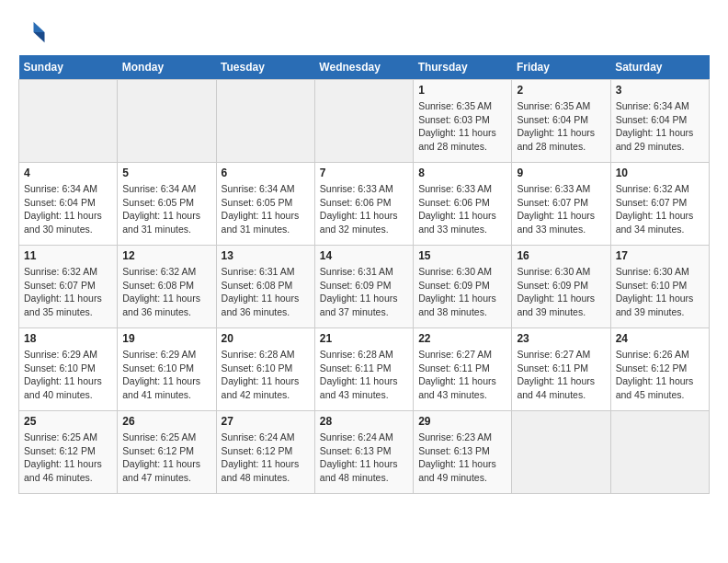  I want to click on day-number: 11, so click(68, 256).